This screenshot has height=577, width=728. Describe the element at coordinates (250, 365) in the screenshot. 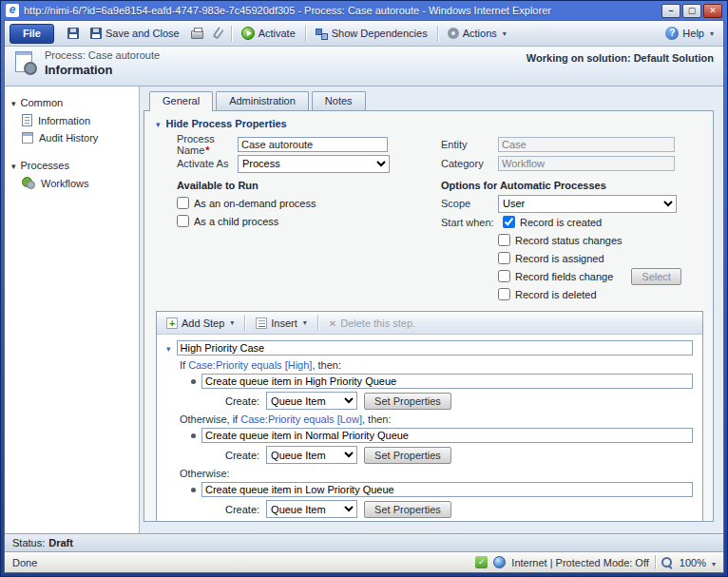

I see `condition-link: Case:Priority equals [High]` at that location.